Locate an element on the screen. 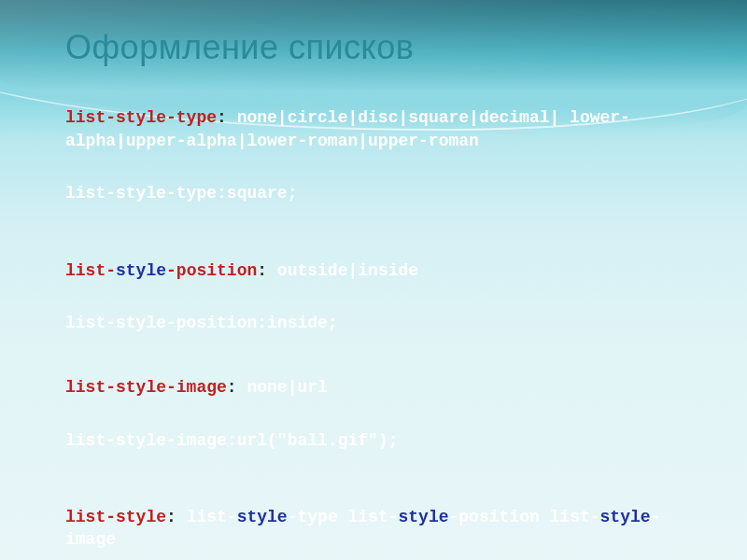  example-code: list-style-type:square; is located at coordinates (181, 193).